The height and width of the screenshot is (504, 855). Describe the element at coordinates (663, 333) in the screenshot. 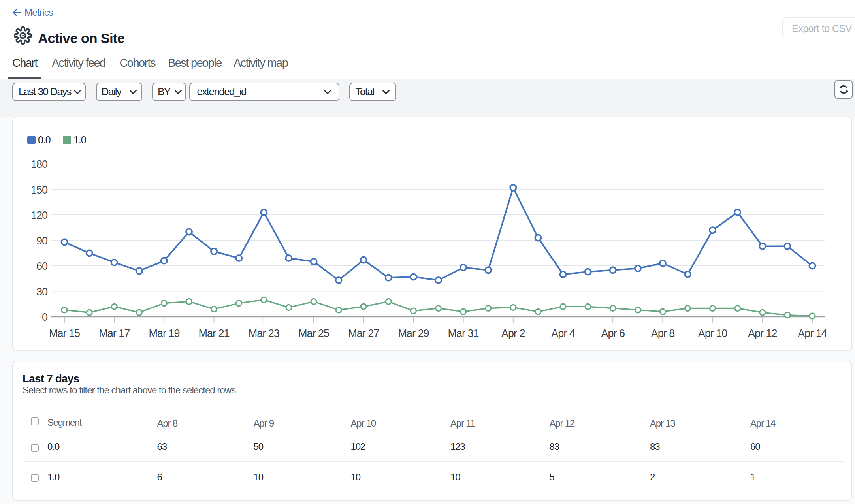

I see `svg-text: Apr 8` at that location.